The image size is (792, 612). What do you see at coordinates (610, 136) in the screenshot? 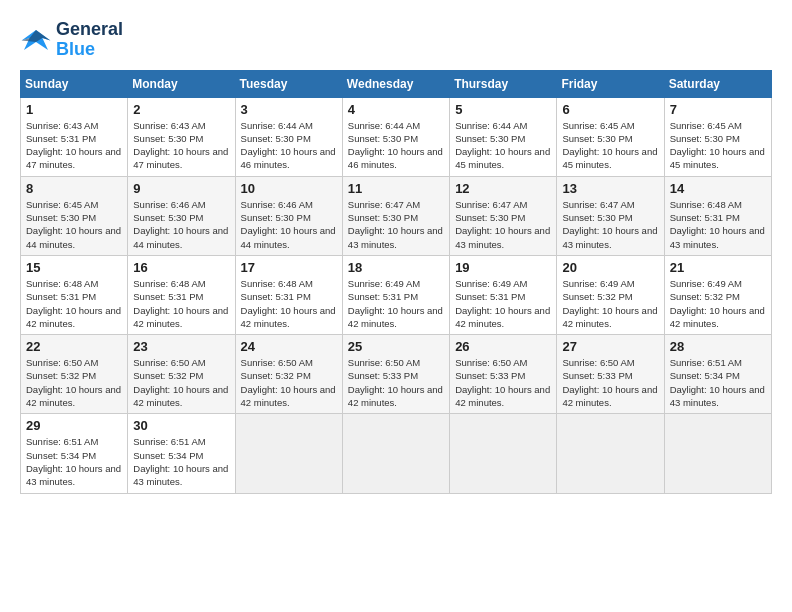
I see `calendar-cell: 6 Sunrise: 6:45 AM Sunset: 5:30 PM Dayli…` at bounding box center [610, 136].